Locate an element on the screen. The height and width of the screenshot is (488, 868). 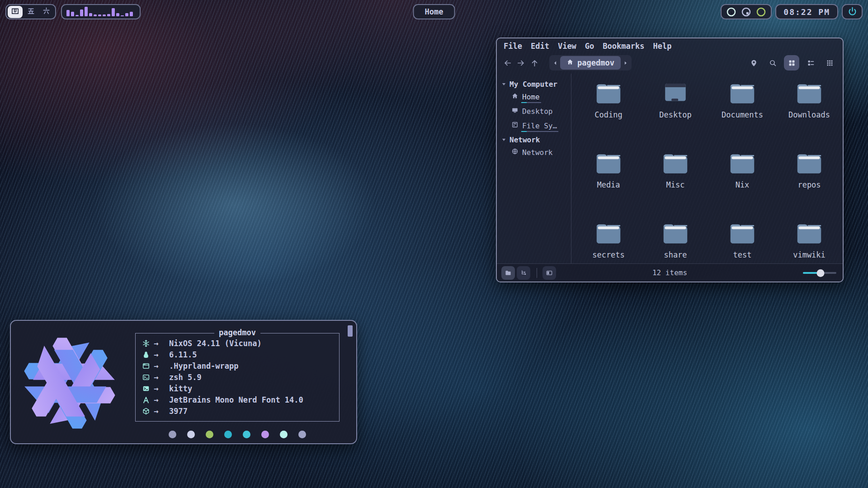
folder-misc: Misc is located at coordinates (675, 185).